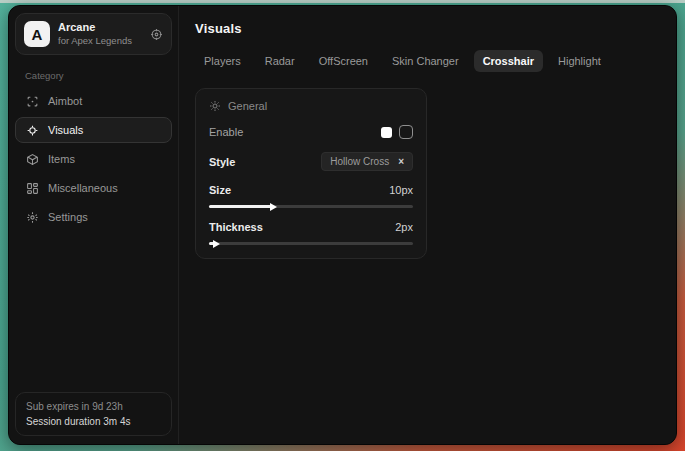 The image size is (685, 451). Describe the element at coordinates (428, 61) in the screenshot. I see `tab-bar: Players Radar OffScreen Skin Changer Cro…` at that location.